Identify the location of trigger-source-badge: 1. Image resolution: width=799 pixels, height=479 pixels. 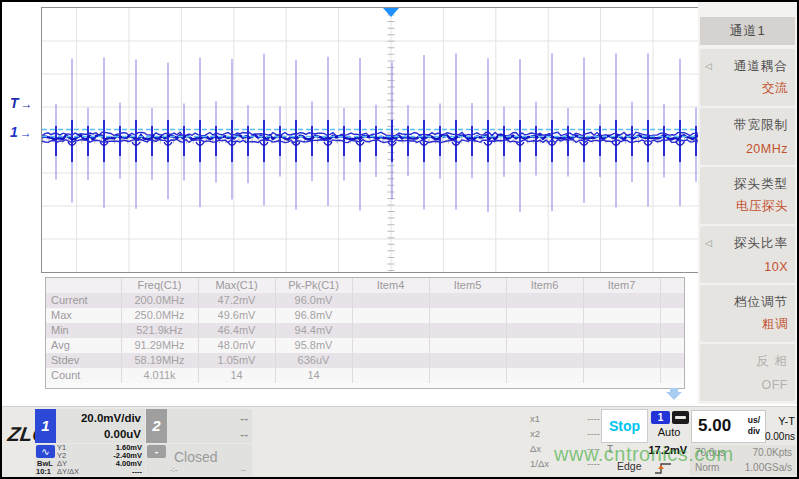
(660, 418).